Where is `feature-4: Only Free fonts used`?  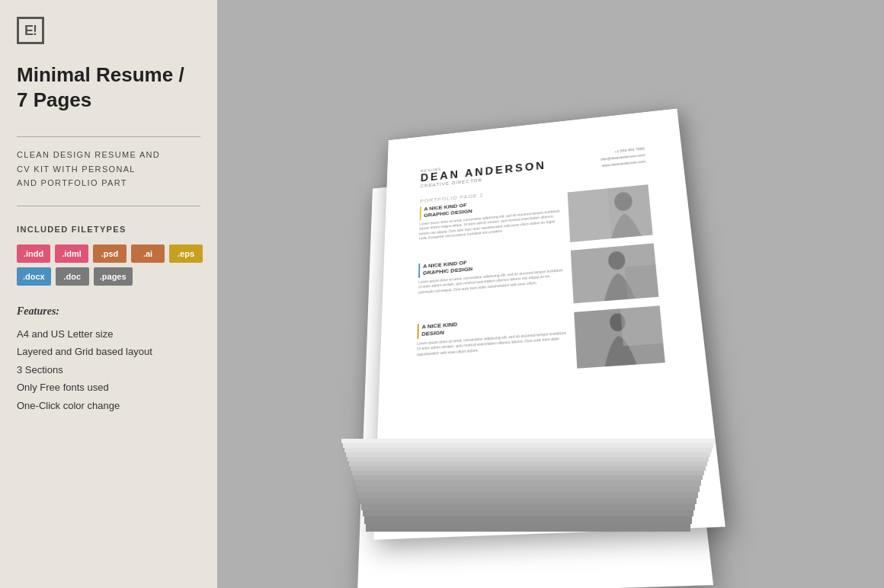 feature-4: Only Free fonts used is located at coordinates (108, 387).